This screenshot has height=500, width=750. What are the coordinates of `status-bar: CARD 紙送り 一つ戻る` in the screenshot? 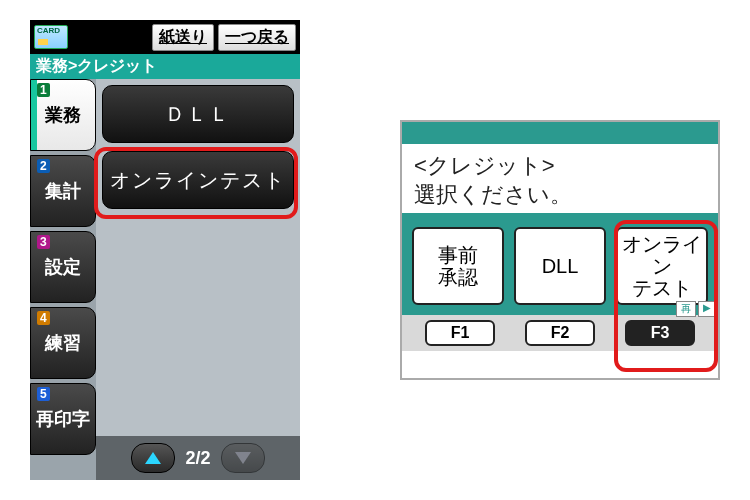 It's located at (165, 37).